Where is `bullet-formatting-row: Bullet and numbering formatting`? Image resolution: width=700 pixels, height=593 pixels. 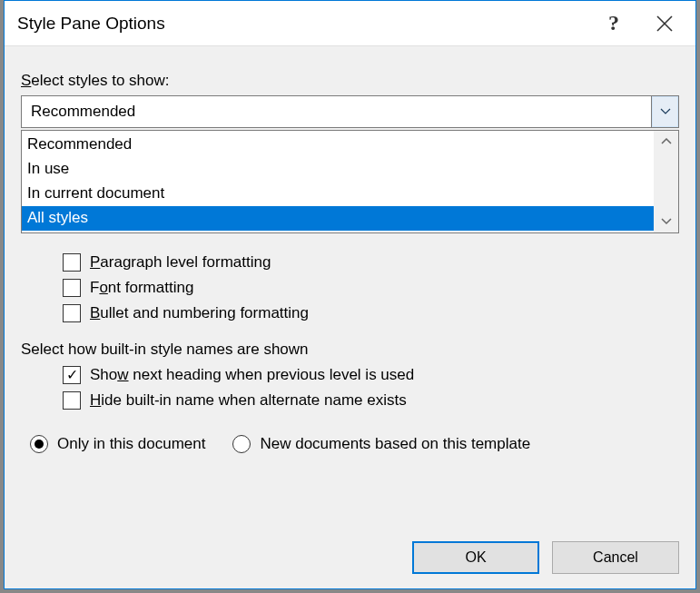 bullet-formatting-row: Bullet and numbering formatting is located at coordinates (370, 313).